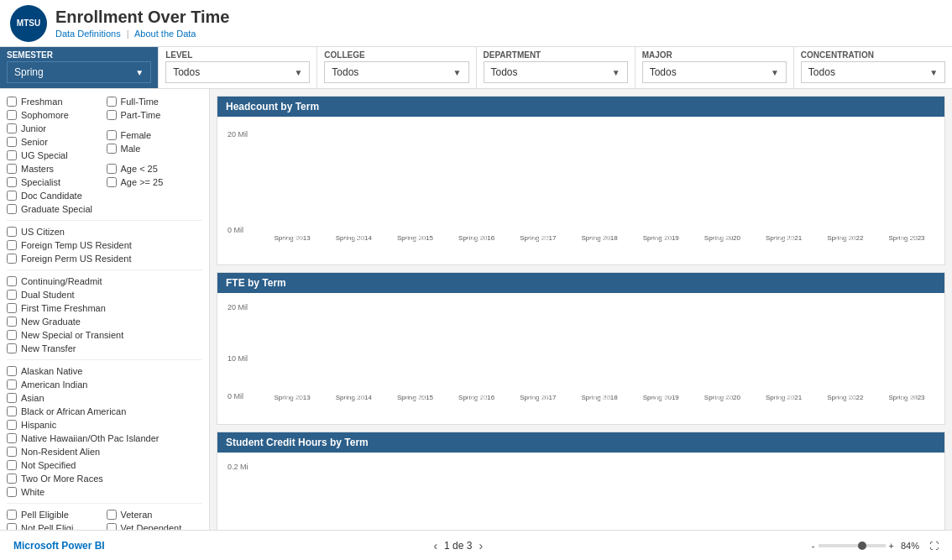 Image resolution: width=952 pixels, height=560 pixels. Describe the element at coordinates (55, 155) in the screenshot. I see `checkbox-ug-special: UG Special` at that location.